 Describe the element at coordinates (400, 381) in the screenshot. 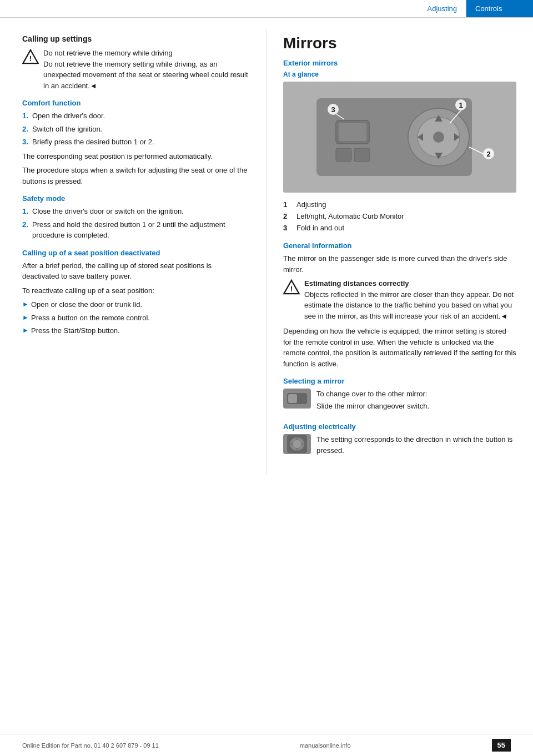

I see `selecting-mirror-heading: Selecting a mirror` at that location.